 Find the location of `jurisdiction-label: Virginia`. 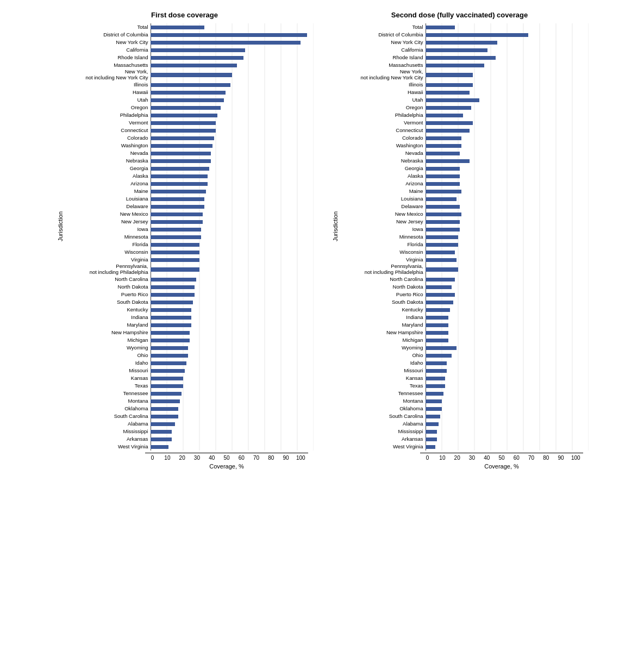

jurisdiction-label: Virginia is located at coordinates (109, 260).